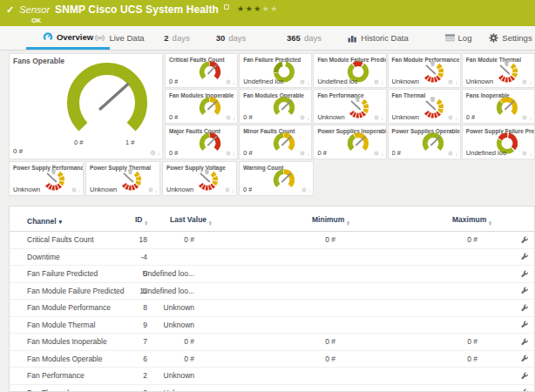  What do you see at coordinates (85, 106) in the screenshot?
I see `gauge-tile-fans-operable: Fans Operable 0 # 1 # 0 # ↓` at bounding box center [85, 106].